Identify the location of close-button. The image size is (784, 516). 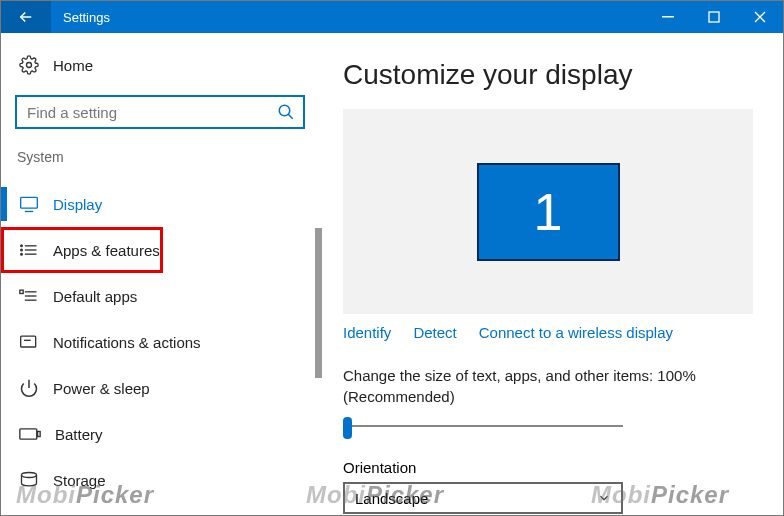
(760, 17).